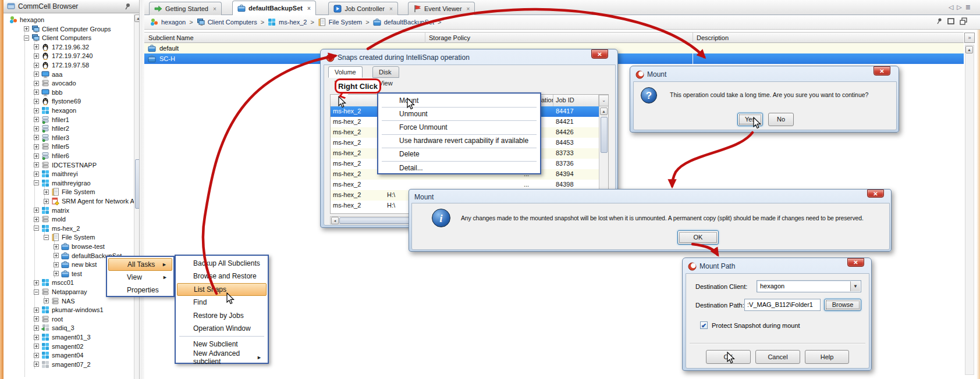 The width and height of the screenshot is (980, 379). What do you see at coordinates (72, 29) in the screenshot?
I see `tree-item-client-computer-groups: Client Computer Groups` at bounding box center [72, 29].